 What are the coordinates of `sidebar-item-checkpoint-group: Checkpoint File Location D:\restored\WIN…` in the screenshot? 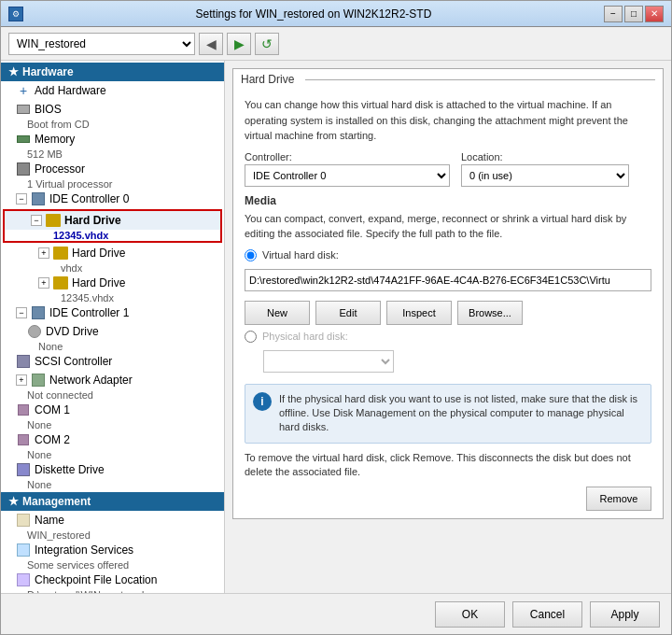 It's located at (112, 582).